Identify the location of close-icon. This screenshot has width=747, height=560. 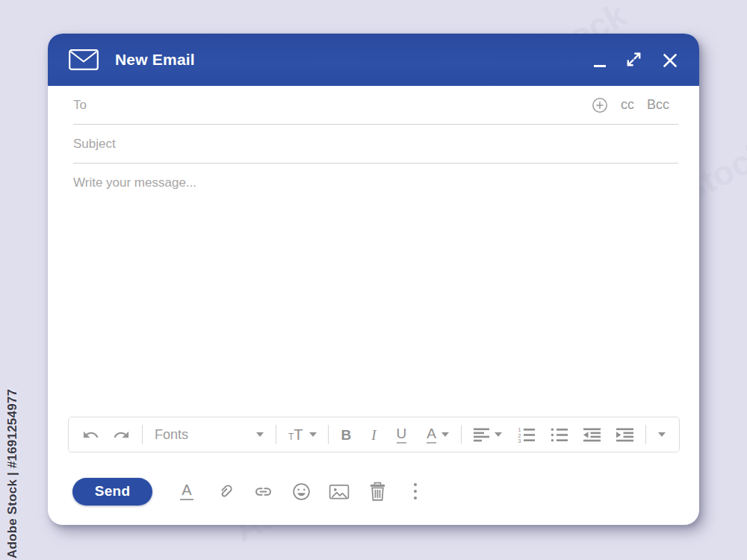
(670, 60).